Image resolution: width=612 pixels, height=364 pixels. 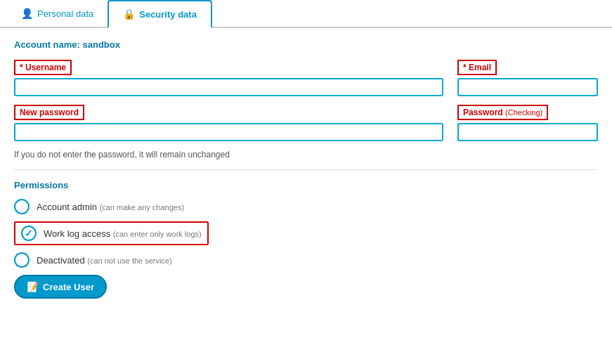 I want to click on create-user-label: Create User, so click(x=69, y=287).